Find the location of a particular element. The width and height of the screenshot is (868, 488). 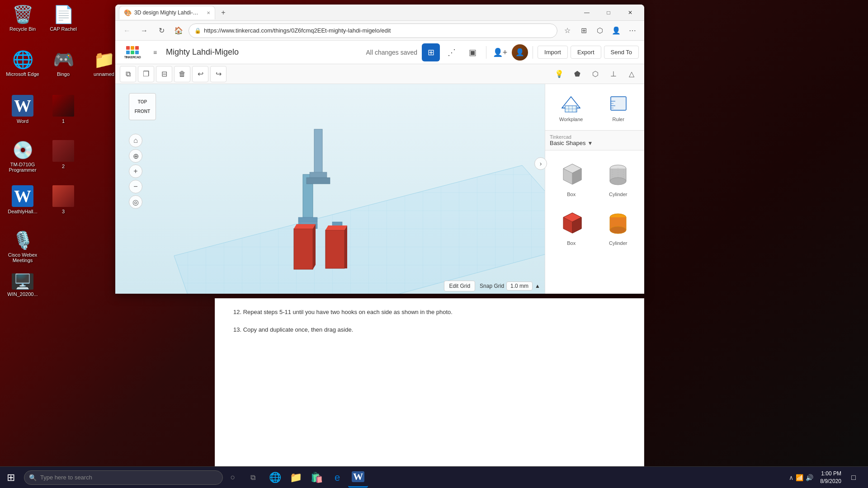

edge2-icon: e is located at coordinates (337, 478).